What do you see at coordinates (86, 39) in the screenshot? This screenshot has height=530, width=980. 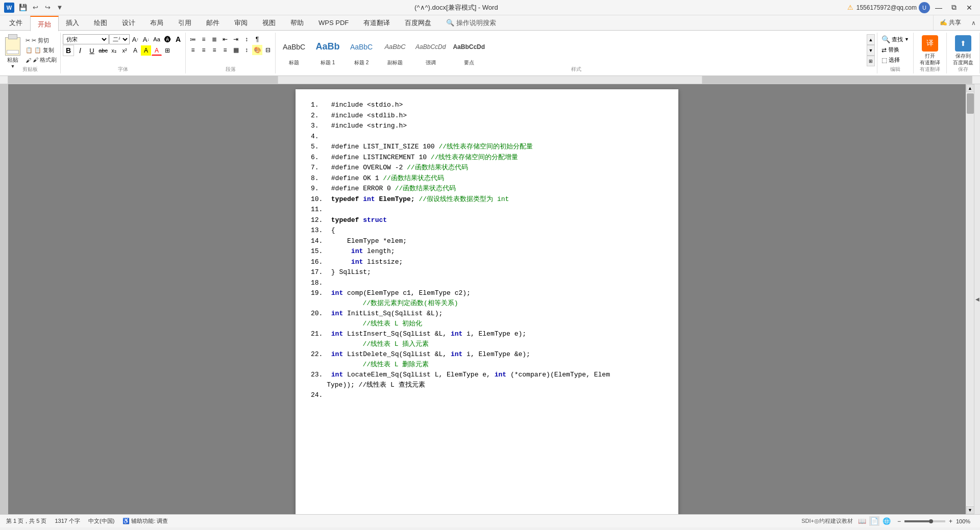 I see `font-name-select: 仿宋` at bounding box center [86, 39].